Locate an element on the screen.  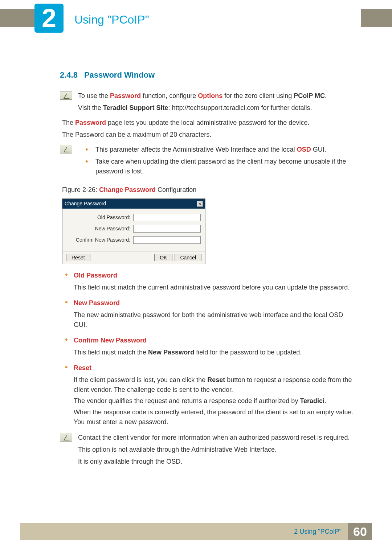
reset-button: Reset is located at coordinates (78, 258).